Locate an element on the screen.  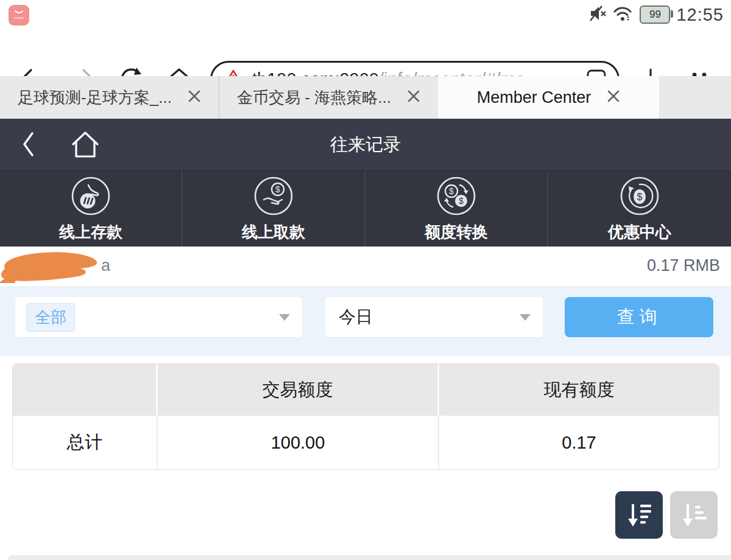
nav-promo-center: $ 优惠中心 is located at coordinates (640, 209).